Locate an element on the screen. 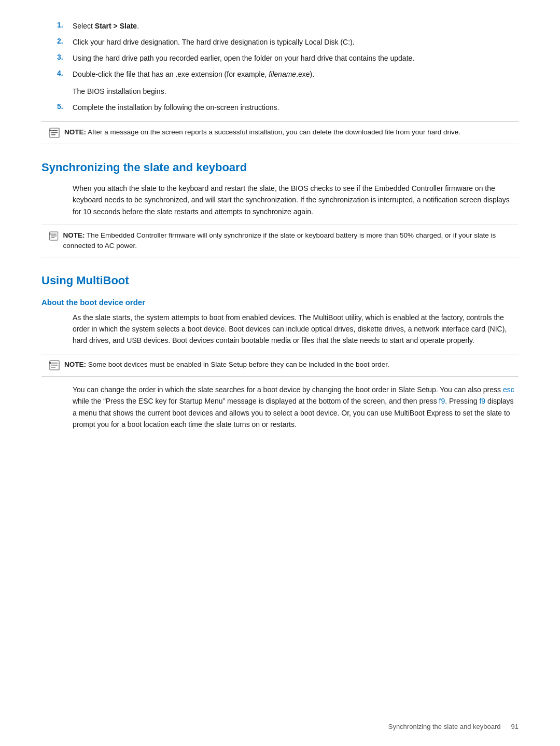 The image size is (560, 746). step-number: 1. is located at coordinates (62, 25).